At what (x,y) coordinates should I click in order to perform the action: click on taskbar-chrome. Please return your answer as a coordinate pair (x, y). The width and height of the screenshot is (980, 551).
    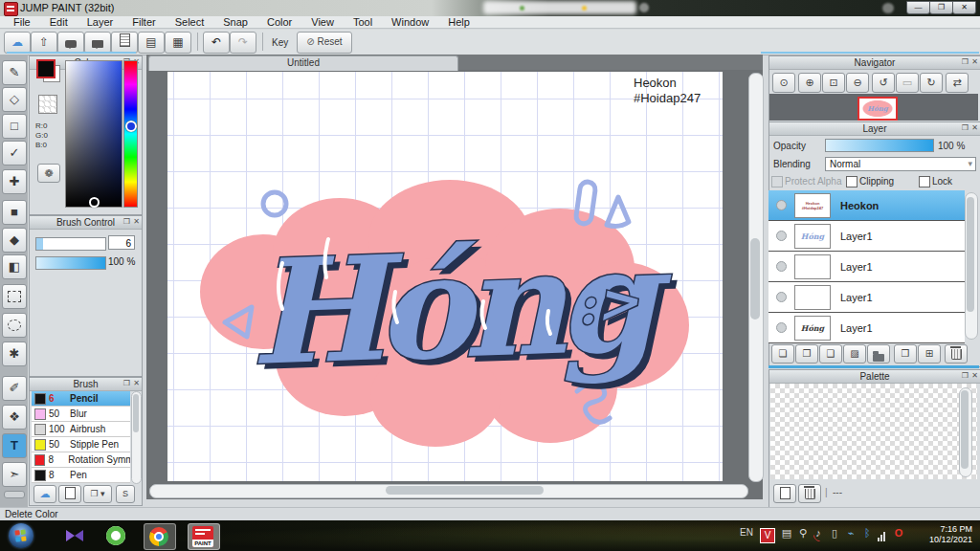
    Looking at the image, I should click on (160, 537).